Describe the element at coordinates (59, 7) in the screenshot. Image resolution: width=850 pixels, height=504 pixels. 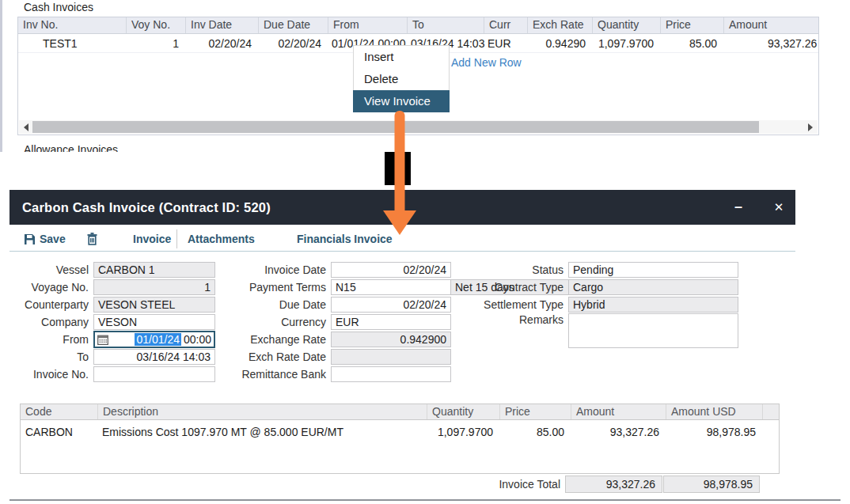
I see `cash-invoices-section-title: Cash Invoices` at that location.